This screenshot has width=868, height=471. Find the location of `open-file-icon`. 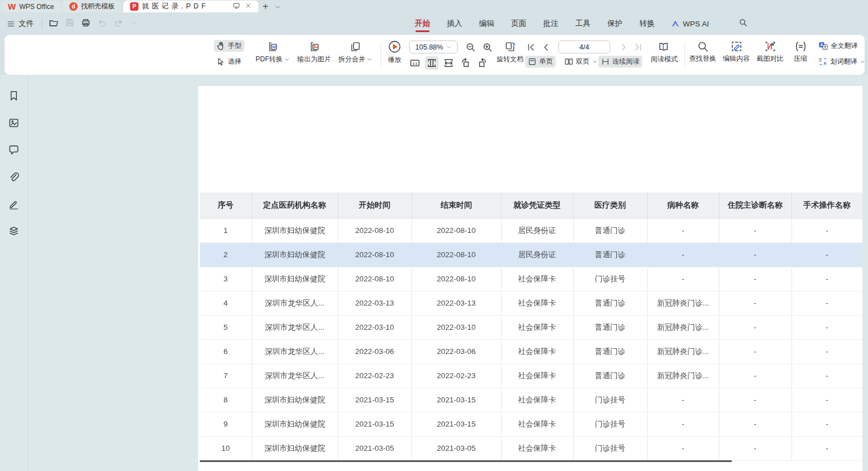

open-file-icon is located at coordinates (54, 24).